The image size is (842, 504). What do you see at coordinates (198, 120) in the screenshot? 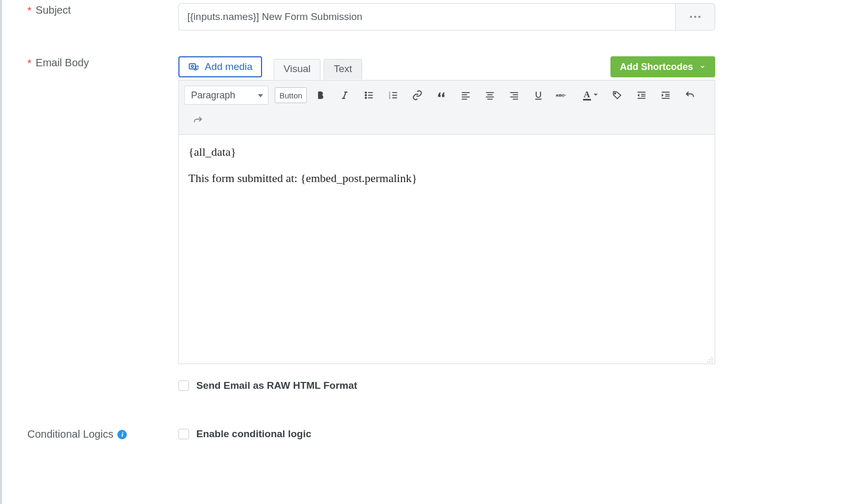
I see `redo-icon` at bounding box center [198, 120].